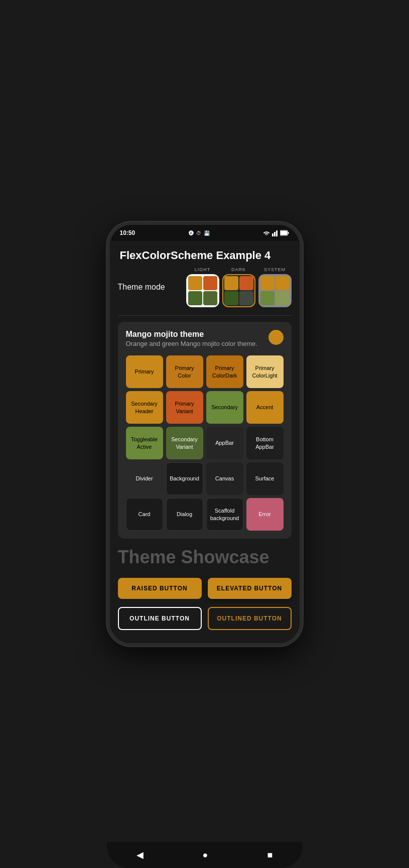 The image size is (409, 868). I want to click on color-cell-label: Primary ColorLight, so click(265, 371).